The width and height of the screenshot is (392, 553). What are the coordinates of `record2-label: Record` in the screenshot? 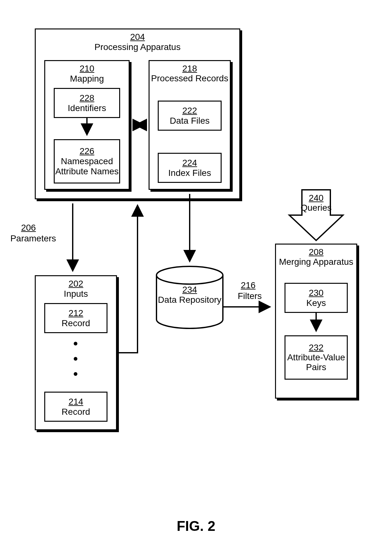 It's located at (76, 412).